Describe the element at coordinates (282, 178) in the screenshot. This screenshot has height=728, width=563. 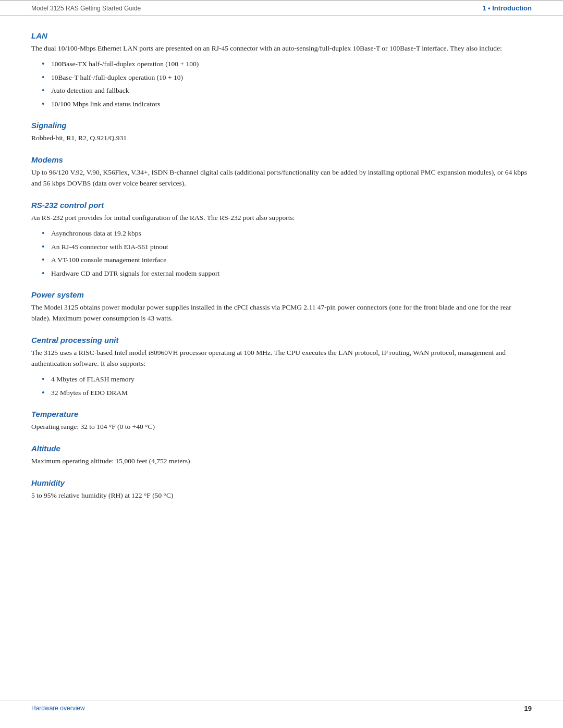
I see `section-body-modems: Up to 96/120 V.92, V.90, K56Flex, V.34+,…` at that location.